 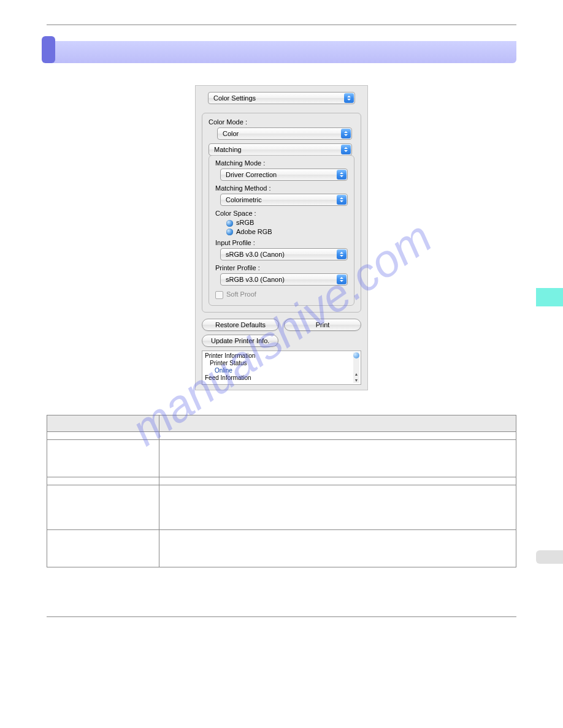 I want to click on color-space-label: Color Space :, so click(x=282, y=213).